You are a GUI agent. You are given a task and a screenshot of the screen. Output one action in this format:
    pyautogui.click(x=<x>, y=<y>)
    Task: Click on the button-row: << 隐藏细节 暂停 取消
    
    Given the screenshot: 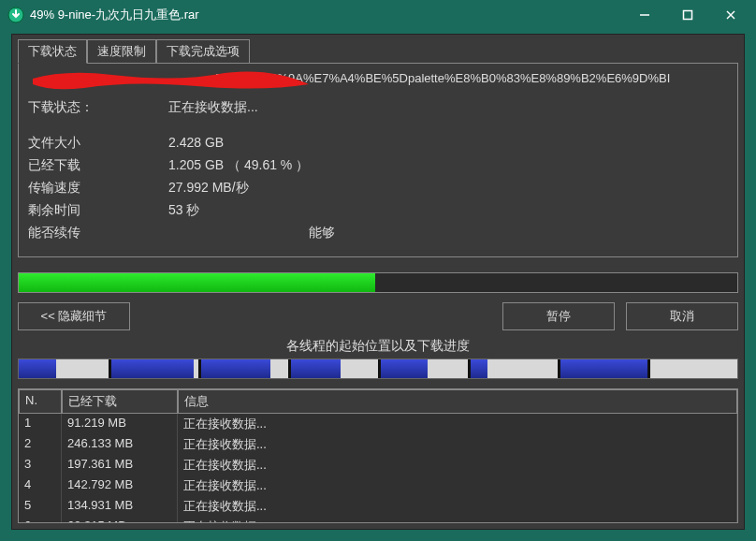 What is the action you would take?
    pyautogui.click(x=378, y=316)
    